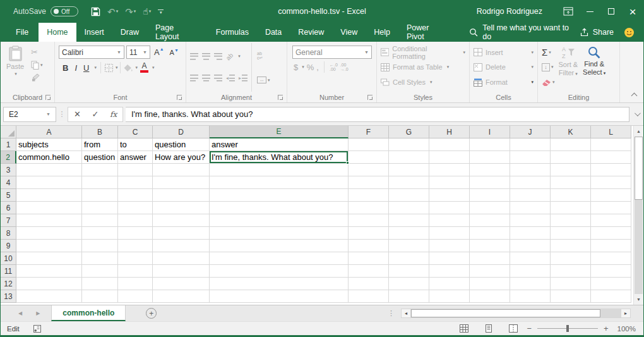 This screenshot has height=337, width=644. What do you see at coordinates (611, 233) in the screenshot?
I see `cell-L8` at bounding box center [611, 233].